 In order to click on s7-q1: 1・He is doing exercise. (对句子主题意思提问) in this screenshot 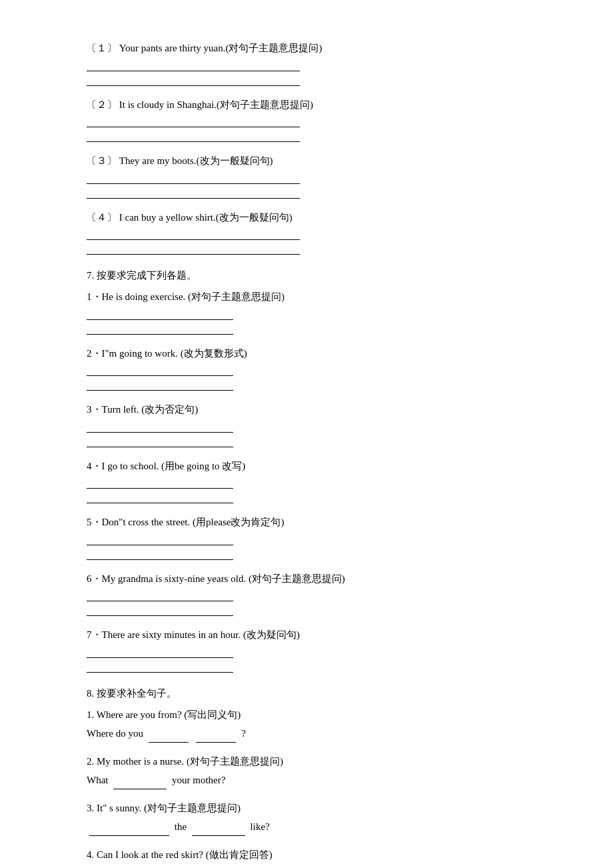, I will do `click(306, 312)`.